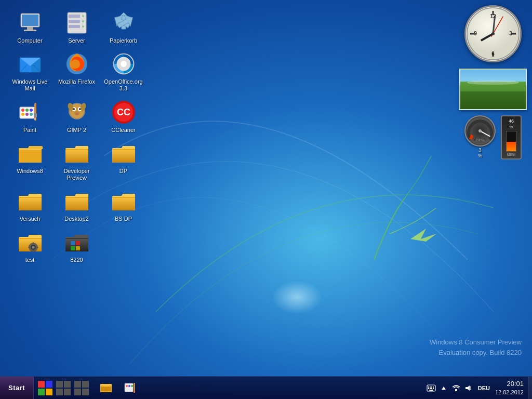  Describe the element at coordinates (266, 388) in the screenshot. I see `taskbar: Start` at that location.